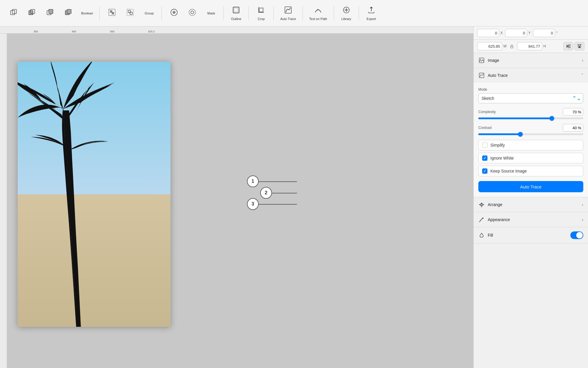 The width and height of the screenshot is (588, 368). What do you see at coordinates (531, 33) in the screenshot?
I see `coord-bar: X Y °` at bounding box center [531, 33].